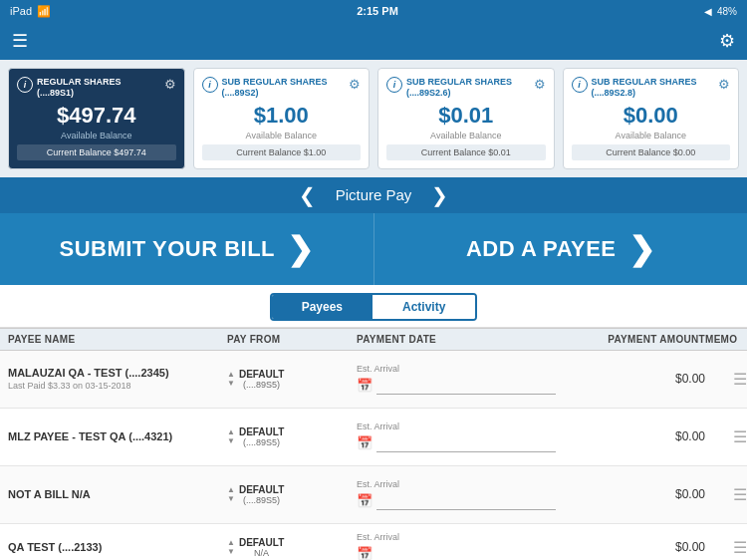  What do you see at coordinates (690, 436) in the screenshot?
I see `amount-value-1: $0.00` at bounding box center [690, 436].